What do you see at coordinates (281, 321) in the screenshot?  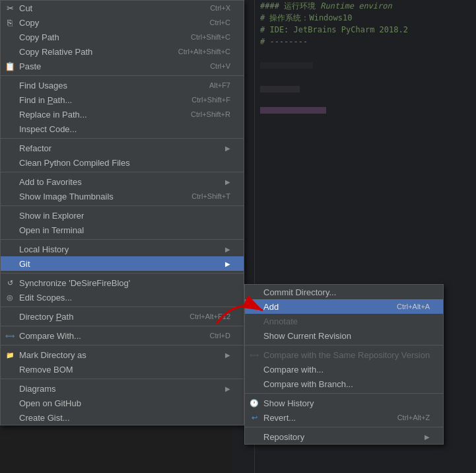 I see `submenu-label-annotate: Annotate` at bounding box center [281, 321].